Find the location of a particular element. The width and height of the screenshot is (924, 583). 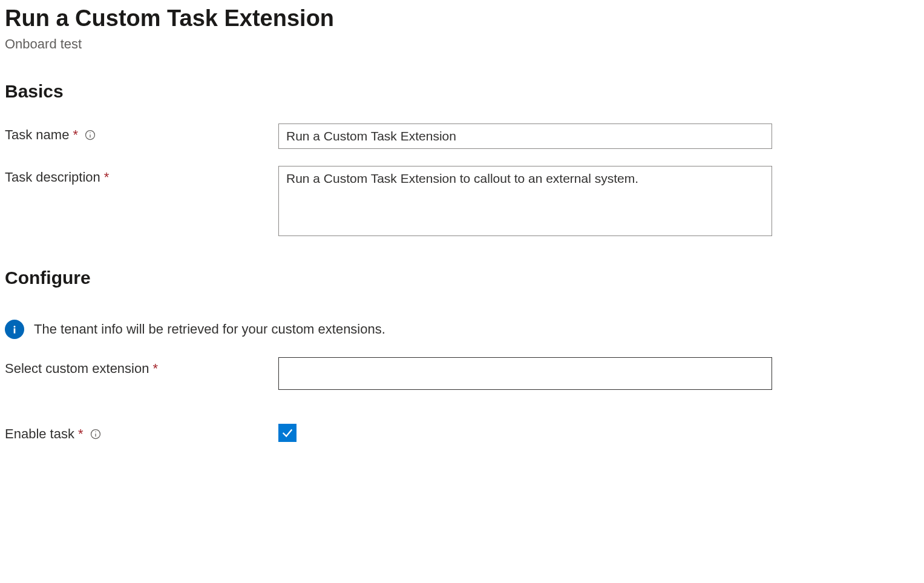

select-custom-extension-input is located at coordinates (525, 374).